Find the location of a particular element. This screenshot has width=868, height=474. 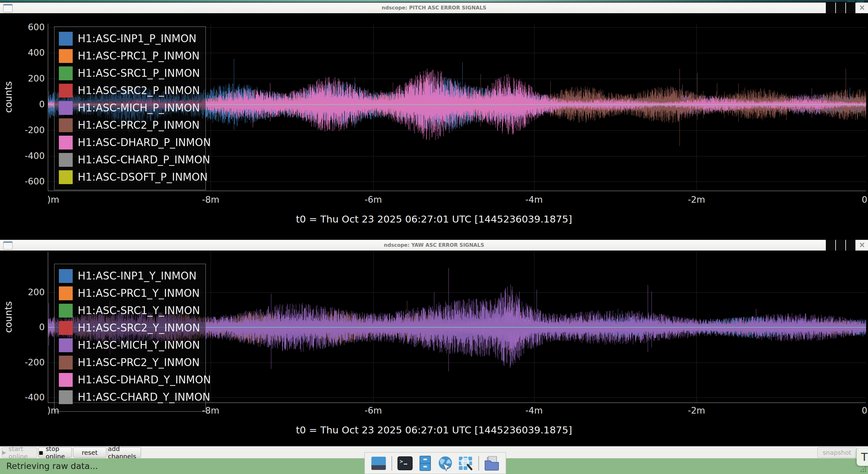

terminal-icon: > is located at coordinates (405, 463).